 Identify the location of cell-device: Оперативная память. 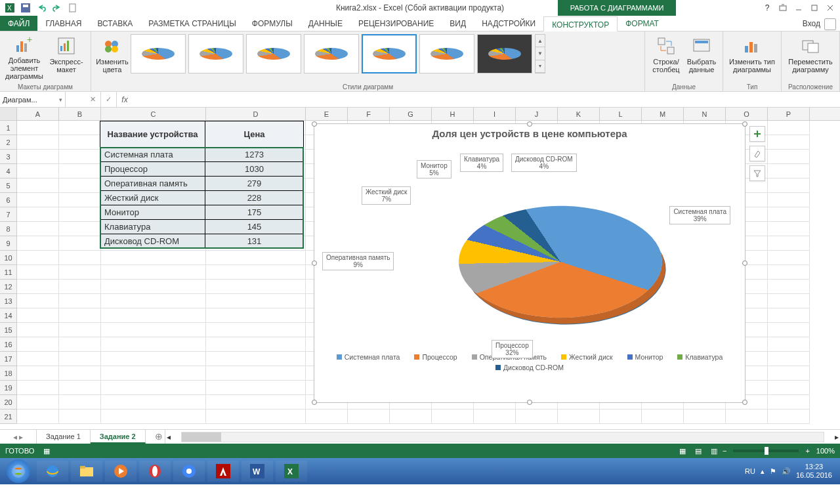
(153, 184).